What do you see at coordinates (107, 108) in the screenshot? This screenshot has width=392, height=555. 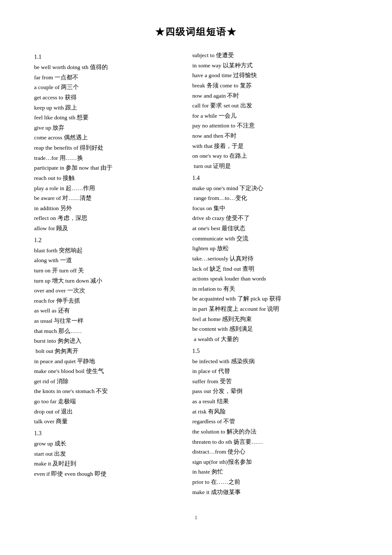 I see `list-item: keep up with 跟上` at bounding box center [107, 108].